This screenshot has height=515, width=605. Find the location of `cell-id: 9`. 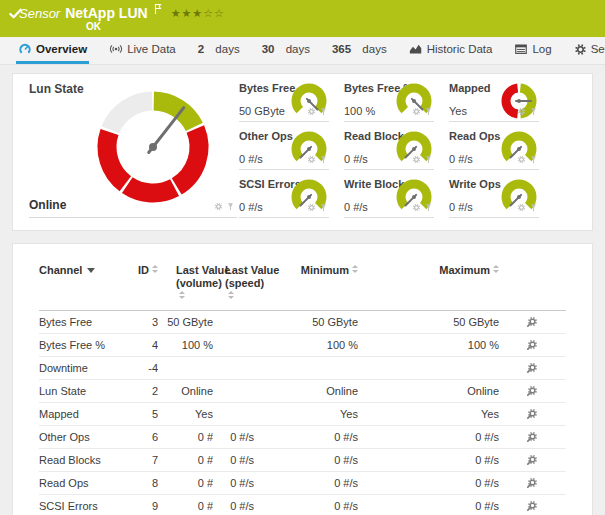

cell-id: 9 is located at coordinates (141, 505).